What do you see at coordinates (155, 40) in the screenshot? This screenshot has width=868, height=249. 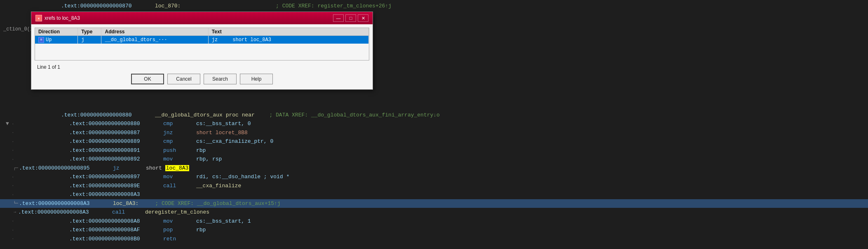 I see `xref-address: __do_global_dtors_···` at bounding box center [155, 40].